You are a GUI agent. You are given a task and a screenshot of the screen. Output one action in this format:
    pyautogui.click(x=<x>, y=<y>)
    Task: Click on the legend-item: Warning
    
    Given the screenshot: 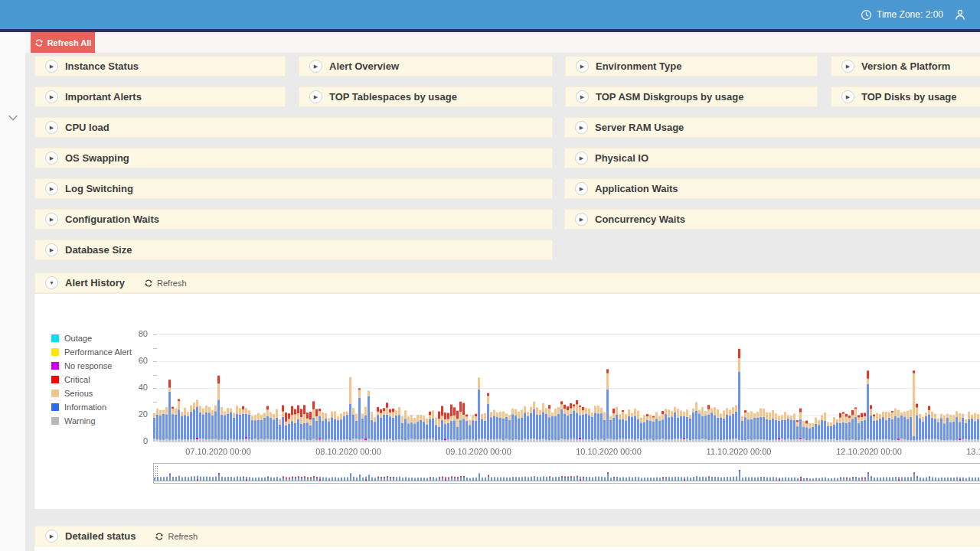 What is the action you would take?
    pyautogui.click(x=92, y=421)
    